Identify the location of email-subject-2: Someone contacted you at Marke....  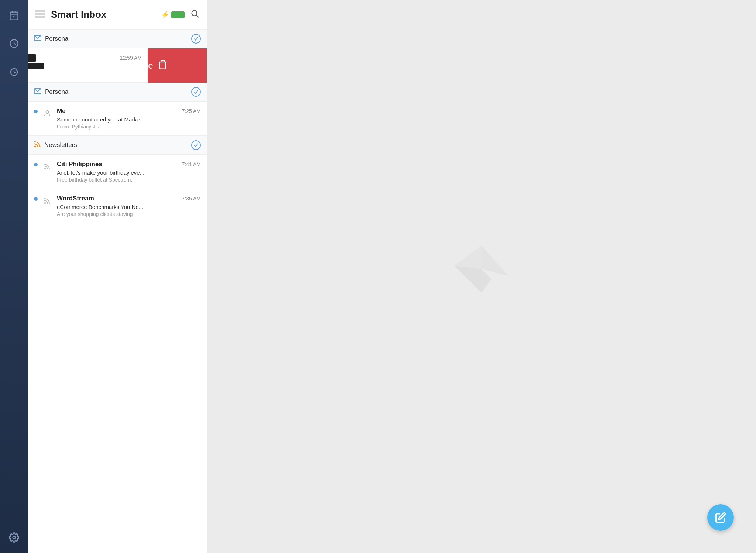
(129, 120).